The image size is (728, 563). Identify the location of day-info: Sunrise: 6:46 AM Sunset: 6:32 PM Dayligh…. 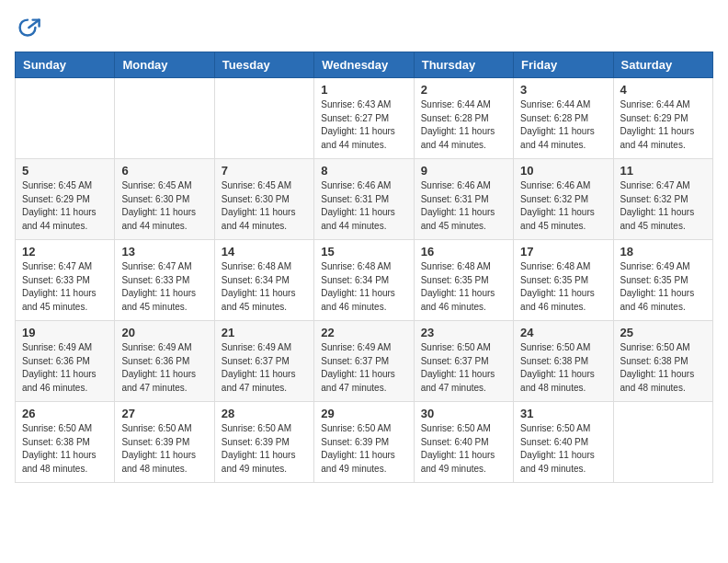
(563, 206).